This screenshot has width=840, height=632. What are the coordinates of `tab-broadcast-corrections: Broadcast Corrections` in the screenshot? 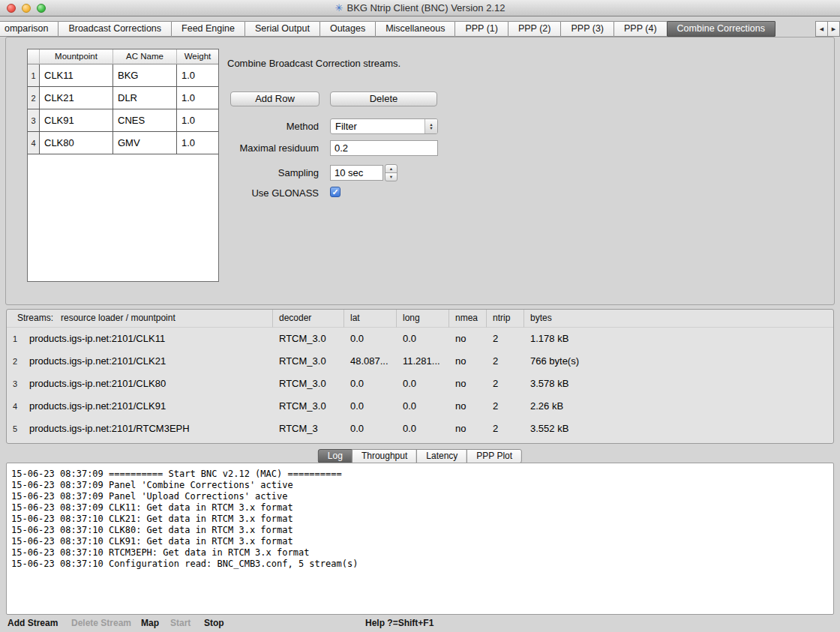 It's located at (115, 28).